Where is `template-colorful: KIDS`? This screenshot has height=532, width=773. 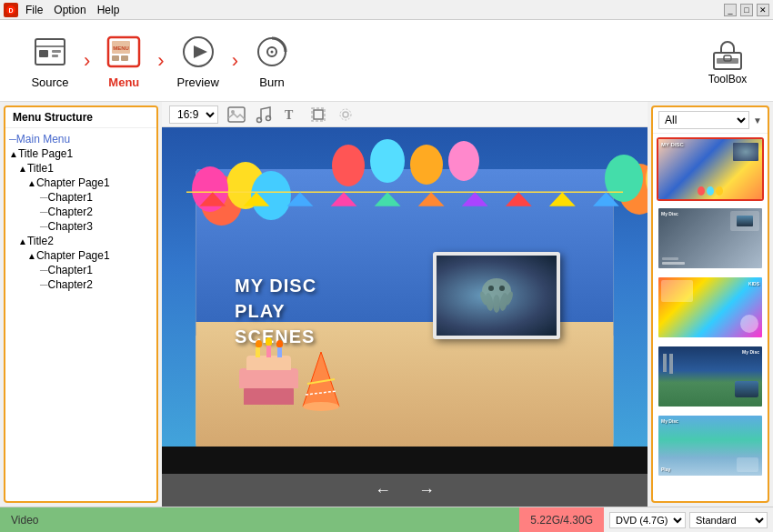
template-colorful: KIDS is located at coordinates (710, 307).